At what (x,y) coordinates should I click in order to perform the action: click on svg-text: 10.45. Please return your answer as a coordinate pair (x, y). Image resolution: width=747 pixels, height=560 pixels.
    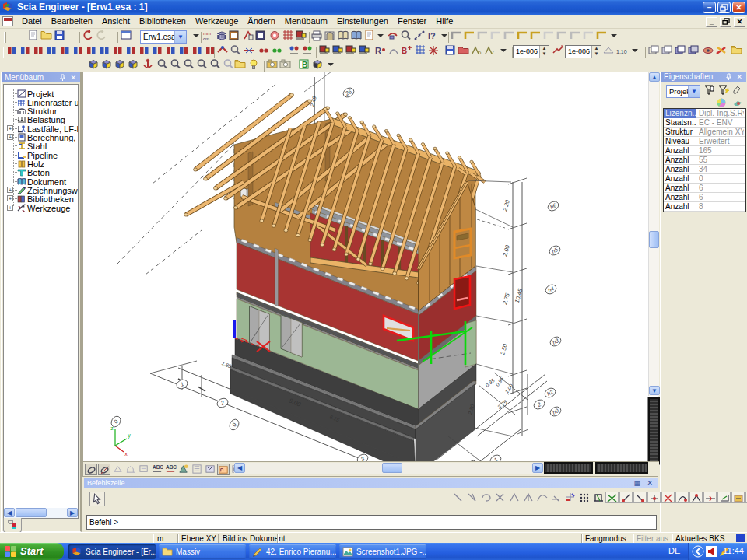
    Looking at the image, I should click on (519, 296).